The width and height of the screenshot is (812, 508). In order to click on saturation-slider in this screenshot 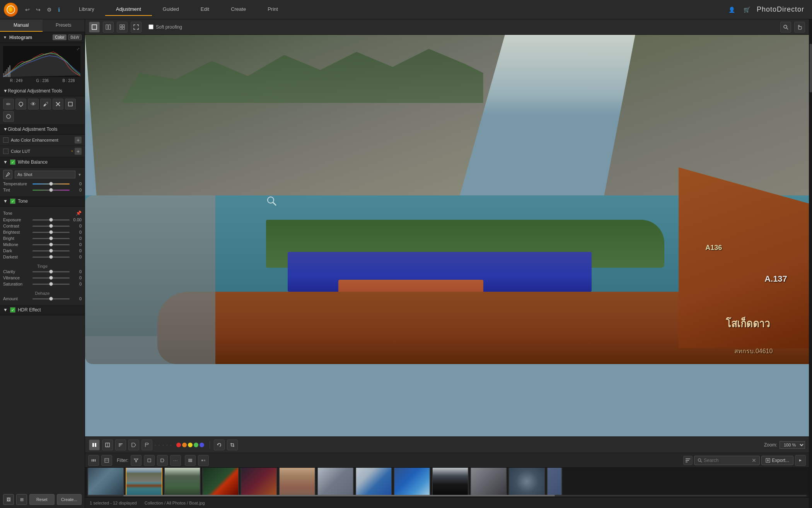, I will do `click(51, 284)`.